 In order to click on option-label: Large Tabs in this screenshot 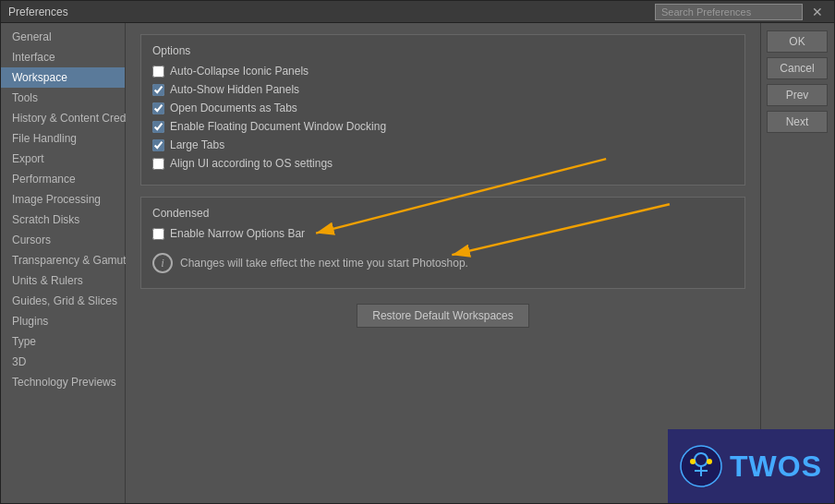, I will do `click(198, 145)`.